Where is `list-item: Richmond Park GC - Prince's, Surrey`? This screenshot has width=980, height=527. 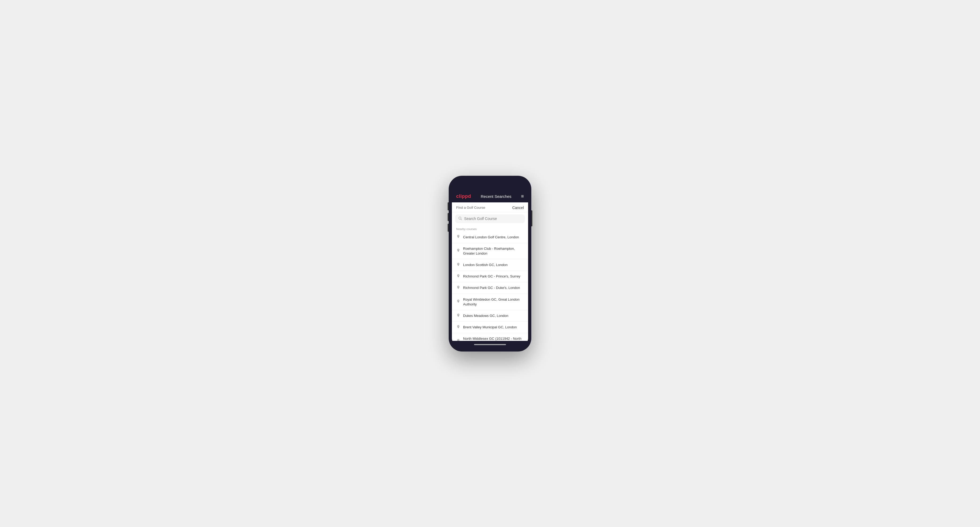 list-item: Richmond Park GC - Prince's, Surrey is located at coordinates (490, 276).